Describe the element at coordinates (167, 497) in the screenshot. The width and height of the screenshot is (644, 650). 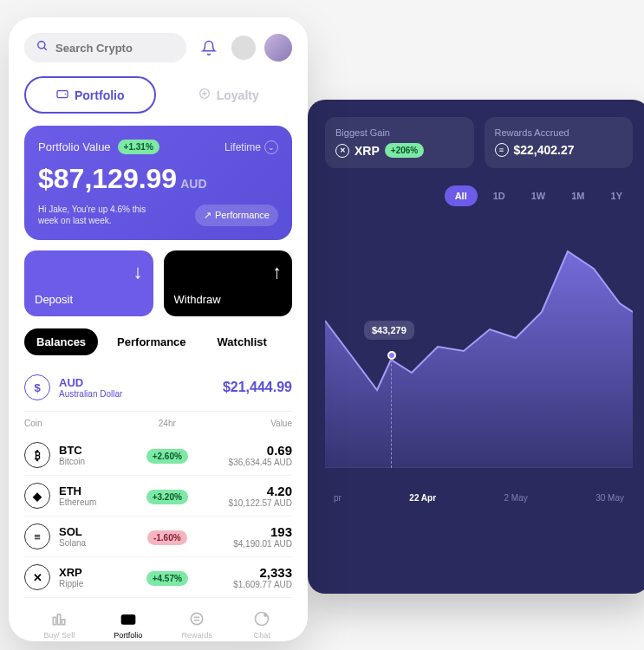
I see `coin-change-badge: +3.20%` at that location.